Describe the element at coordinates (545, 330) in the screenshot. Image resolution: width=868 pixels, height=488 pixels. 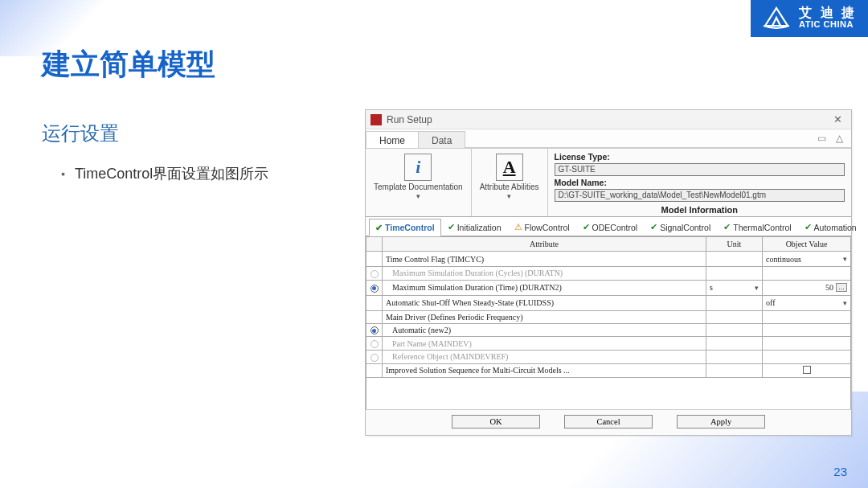
I see `attribute-label: Automatic (new2)` at that location.